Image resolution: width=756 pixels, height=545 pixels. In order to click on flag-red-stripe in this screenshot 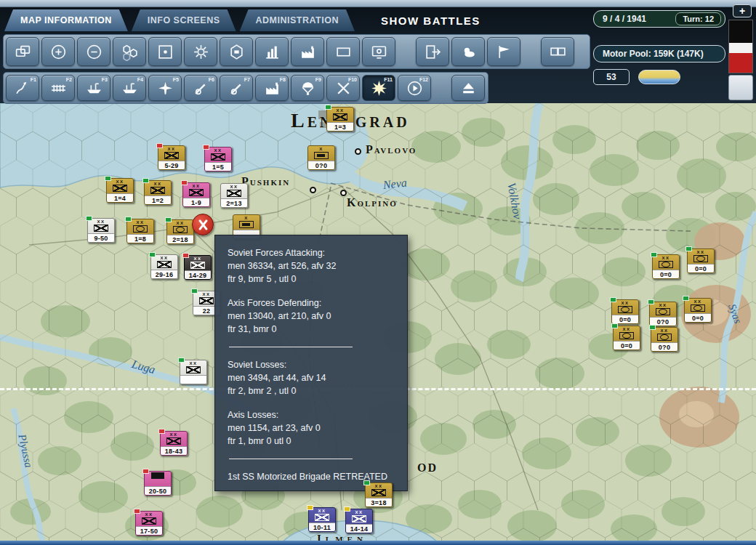, I will do `click(741, 62)`.